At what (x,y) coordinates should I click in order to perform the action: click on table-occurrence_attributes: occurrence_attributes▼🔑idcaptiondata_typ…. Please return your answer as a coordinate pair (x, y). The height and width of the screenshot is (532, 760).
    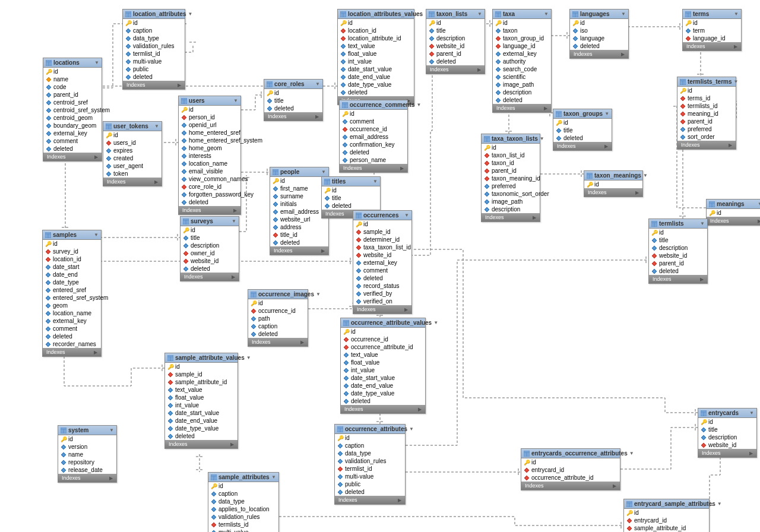
    Looking at the image, I should click on (370, 464).